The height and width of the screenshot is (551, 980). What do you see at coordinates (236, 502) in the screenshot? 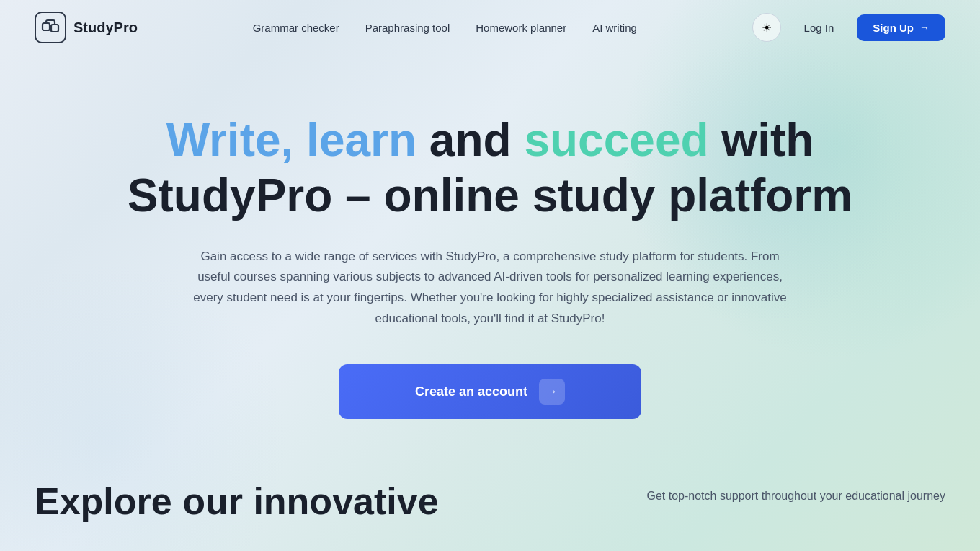
I see `bottom-left: Explore our innovative` at bounding box center [236, 502].